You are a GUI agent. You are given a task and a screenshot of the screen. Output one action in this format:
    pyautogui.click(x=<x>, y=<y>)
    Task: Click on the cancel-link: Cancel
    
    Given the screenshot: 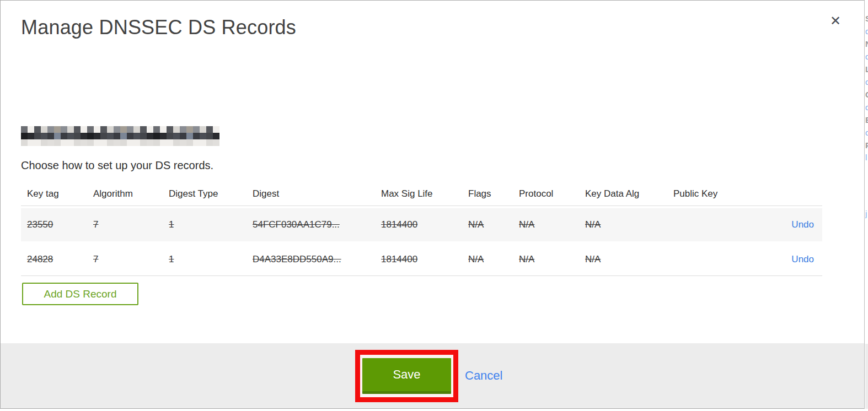 What is the action you would take?
    pyautogui.click(x=484, y=376)
    